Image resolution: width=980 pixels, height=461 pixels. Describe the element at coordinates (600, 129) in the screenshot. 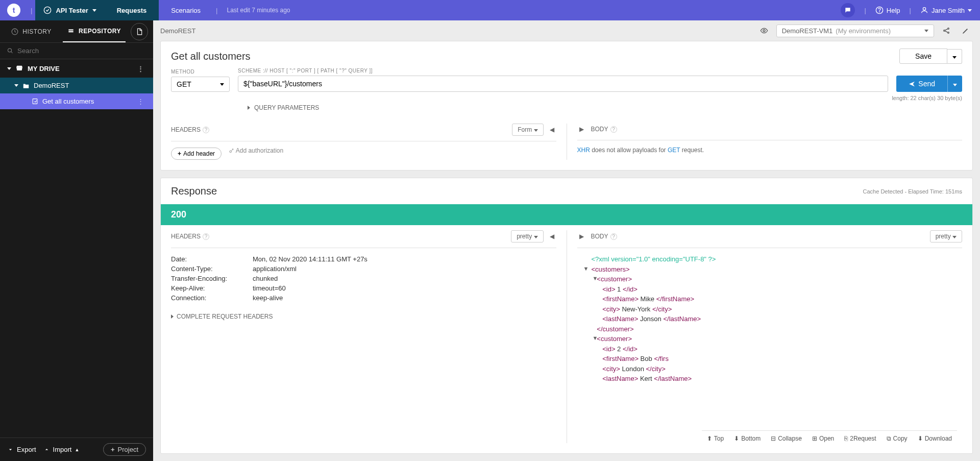

I see `body-label: BODY` at that location.